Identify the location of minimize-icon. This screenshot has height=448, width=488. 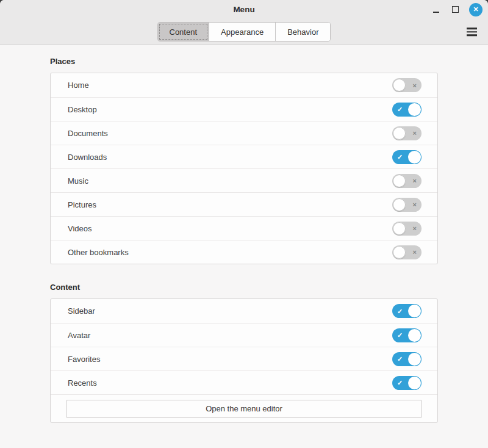
(436, 12).